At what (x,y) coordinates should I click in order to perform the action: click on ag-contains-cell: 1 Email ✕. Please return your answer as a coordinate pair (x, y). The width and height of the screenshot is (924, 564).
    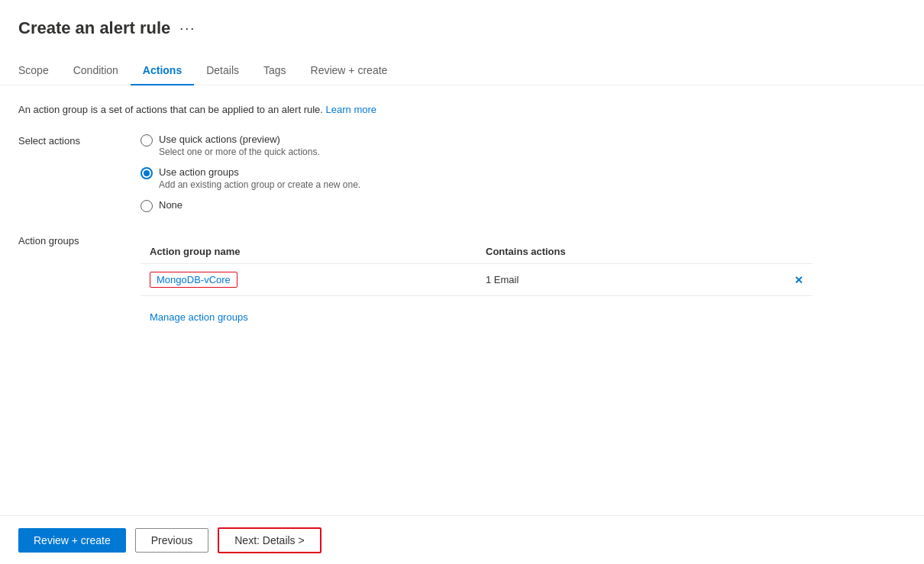
    Looking at the image, I should click on (645, 280).